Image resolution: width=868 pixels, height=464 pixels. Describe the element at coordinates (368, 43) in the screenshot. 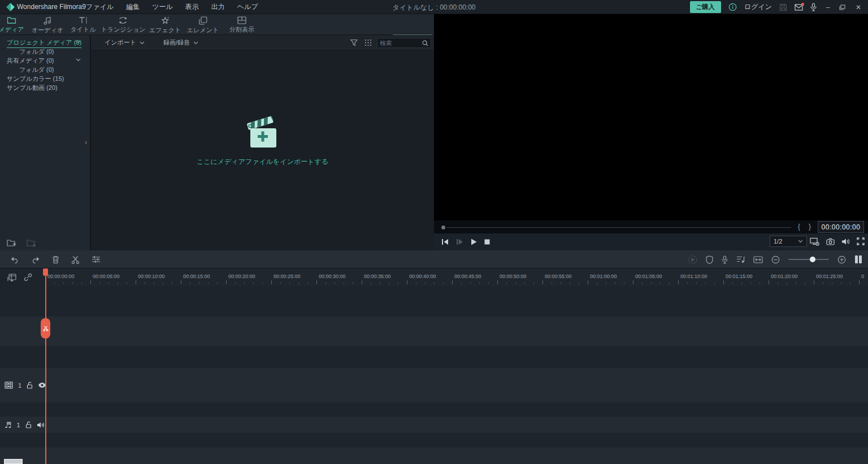

I see `view-grid-icon` at that location.